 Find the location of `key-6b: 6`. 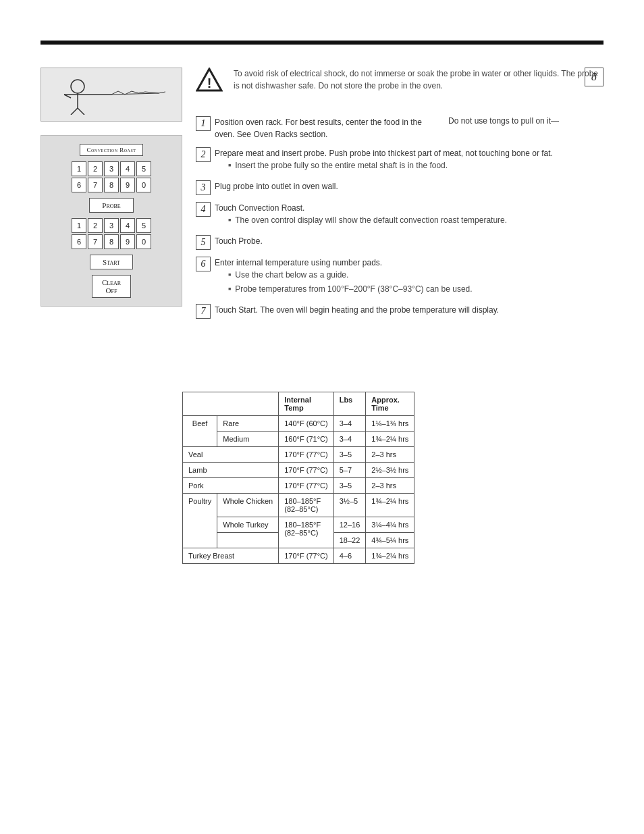

key-6b: 6 is located at coordinates (79, 242).